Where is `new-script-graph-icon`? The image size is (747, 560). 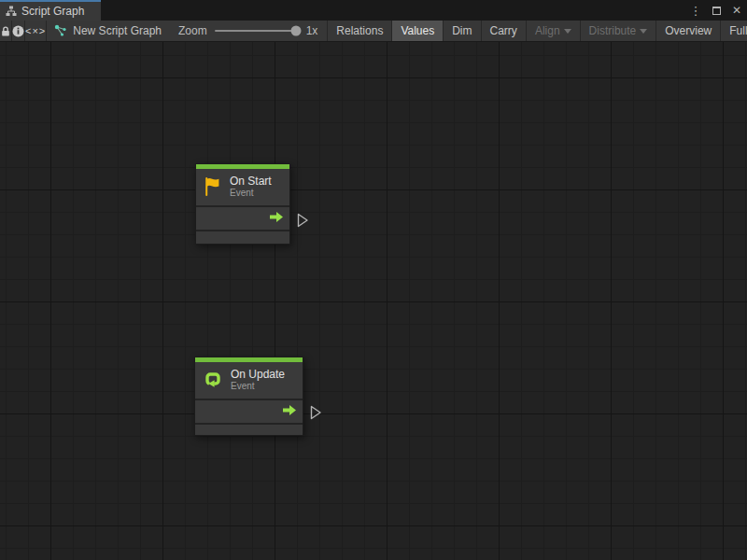 new-script-graph-icon is located at coordinates (61, 31).